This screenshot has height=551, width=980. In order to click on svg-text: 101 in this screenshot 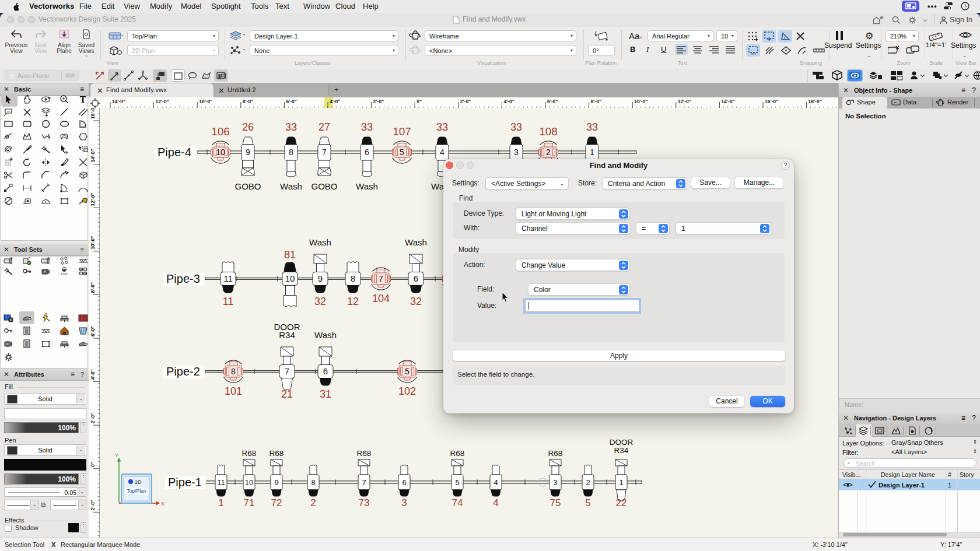, I will do `click(233, 391)`.